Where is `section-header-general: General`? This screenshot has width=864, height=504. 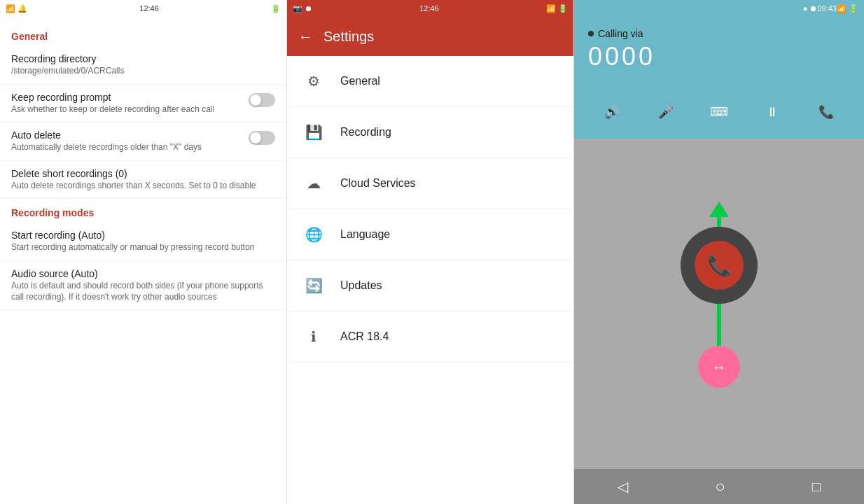 section-header-general: General is located at coordinates (143, 34).